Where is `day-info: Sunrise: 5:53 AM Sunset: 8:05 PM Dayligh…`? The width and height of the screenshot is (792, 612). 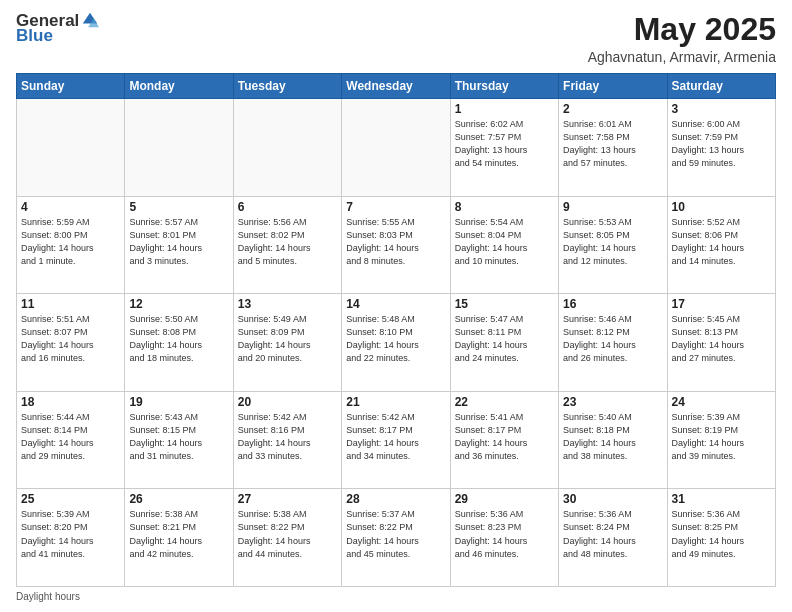
day-info: Sunrise: 5:53 AM Sunset: 8:05 PM Dayligh… is located at coordinates (612, 242).